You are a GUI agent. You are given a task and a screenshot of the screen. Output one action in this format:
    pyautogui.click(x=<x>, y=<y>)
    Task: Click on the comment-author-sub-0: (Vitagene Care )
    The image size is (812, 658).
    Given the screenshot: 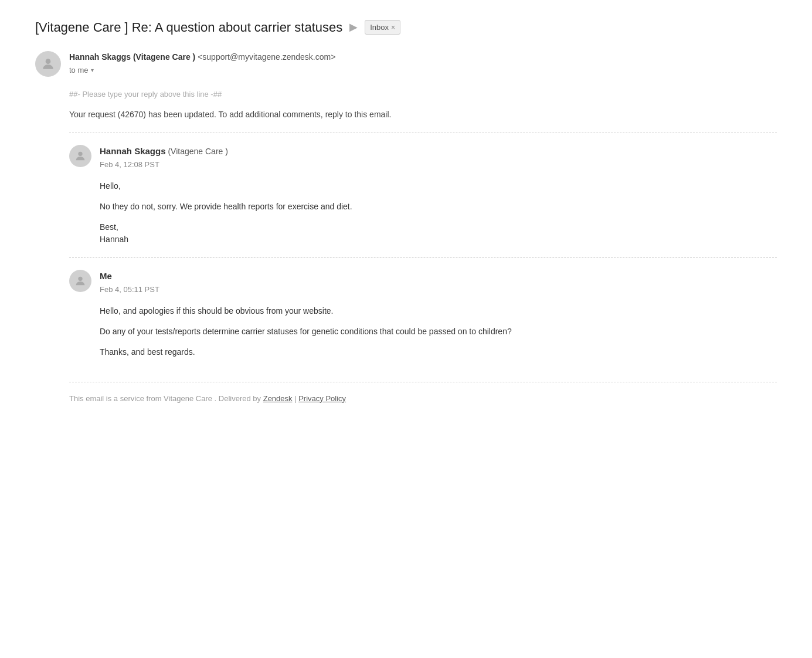 What is the action you would take?
    pyautogui.click(x=198, y=151)
    